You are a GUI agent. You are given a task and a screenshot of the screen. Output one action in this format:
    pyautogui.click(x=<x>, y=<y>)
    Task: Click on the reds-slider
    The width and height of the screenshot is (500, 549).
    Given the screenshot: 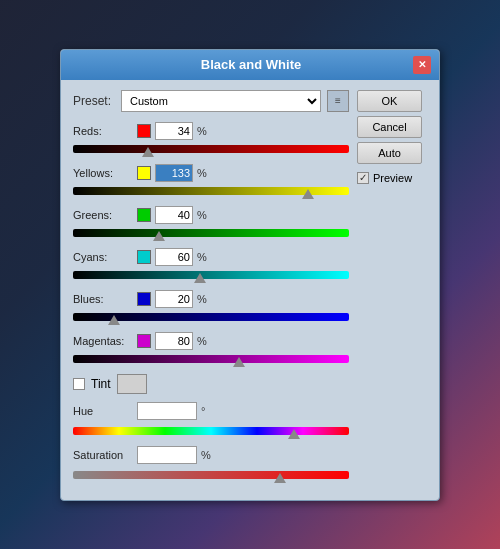 What is the action you would take?
    pyautogui.click(x=211, y=149)
    